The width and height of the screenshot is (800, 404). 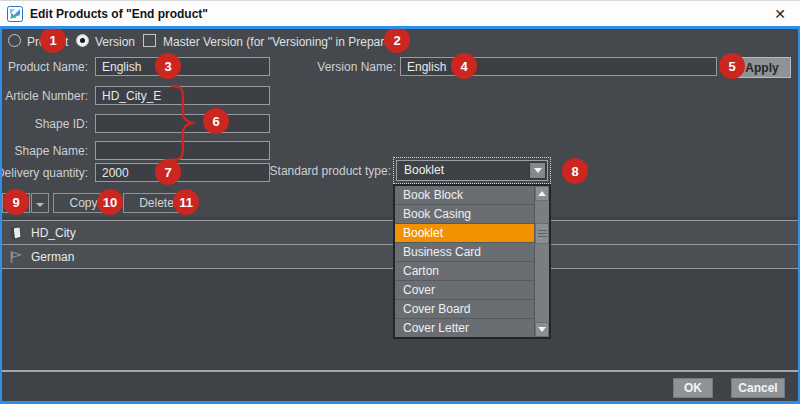 I want to click on annotation-badge: 7, so click(x=168, y=172).